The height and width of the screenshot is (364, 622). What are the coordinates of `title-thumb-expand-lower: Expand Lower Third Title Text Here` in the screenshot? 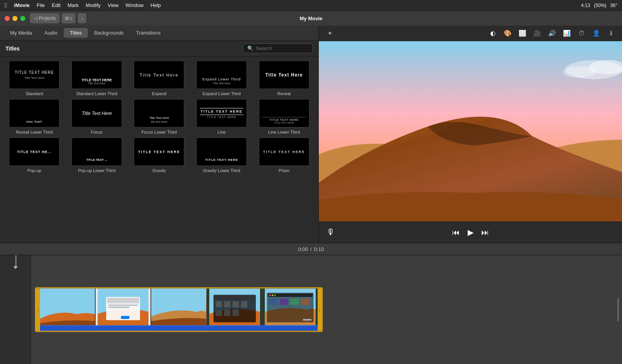 It's located at (222, 75).